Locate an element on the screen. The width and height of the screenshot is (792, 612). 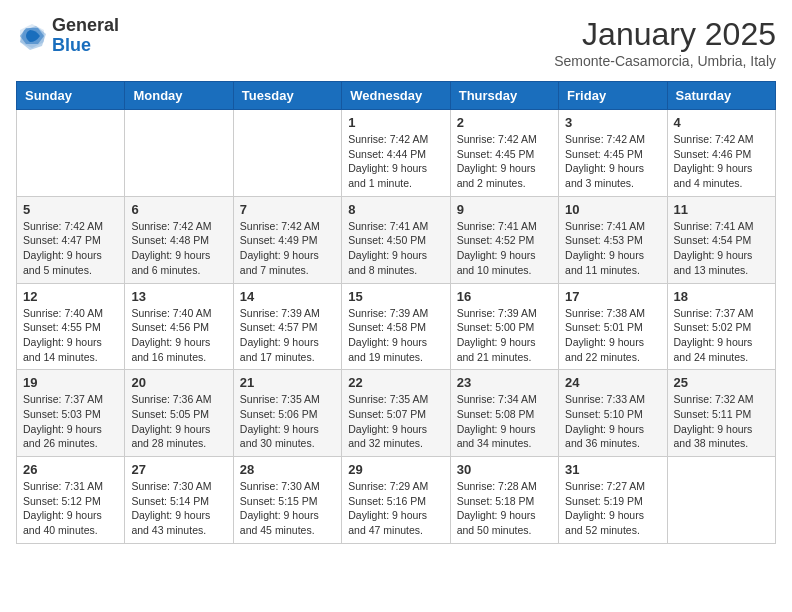
weekday-header-wednesday: Wednesday is located at coordinates (396, 96).